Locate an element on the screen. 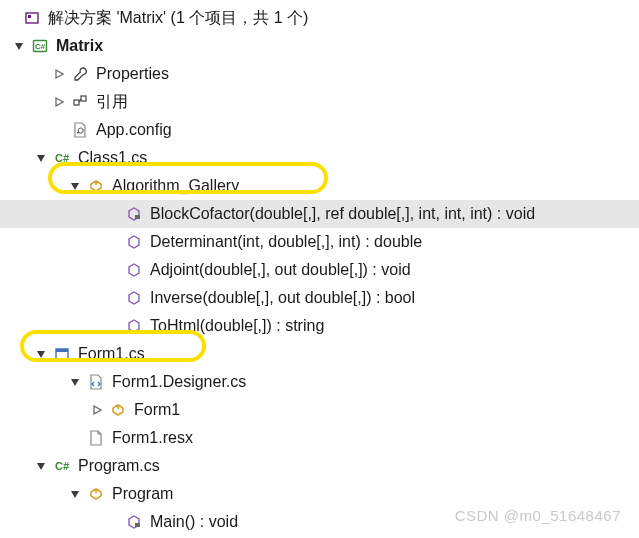 This screenshot has height=538, width=639. form1-designer-node: Form1.Designer.cs is located at coordinates (320, 382).